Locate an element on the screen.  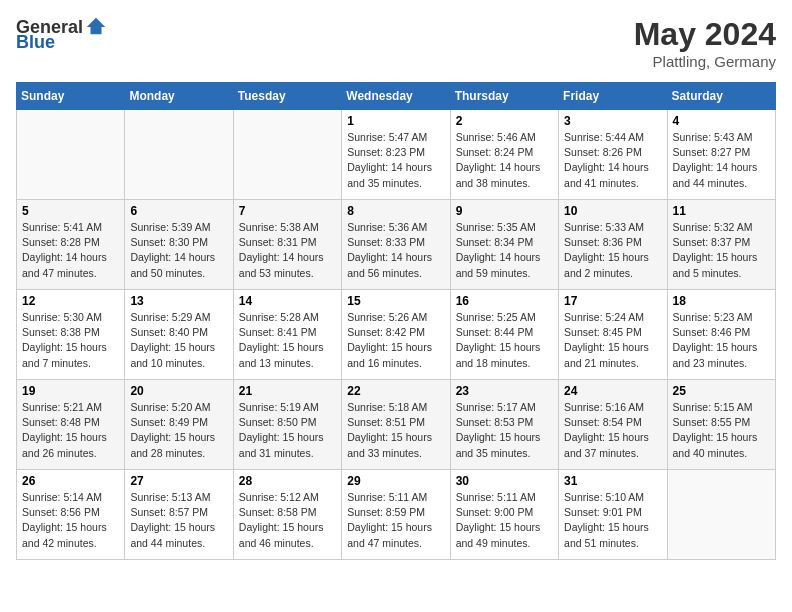
day-number: 15 is located at coordinates (396, 301).